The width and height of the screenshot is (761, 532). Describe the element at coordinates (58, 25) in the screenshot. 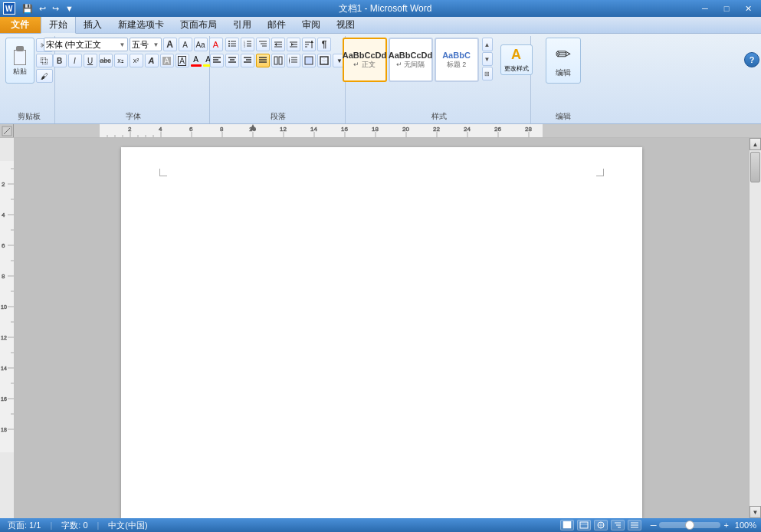

I see `home-tab: 开始` at that location.